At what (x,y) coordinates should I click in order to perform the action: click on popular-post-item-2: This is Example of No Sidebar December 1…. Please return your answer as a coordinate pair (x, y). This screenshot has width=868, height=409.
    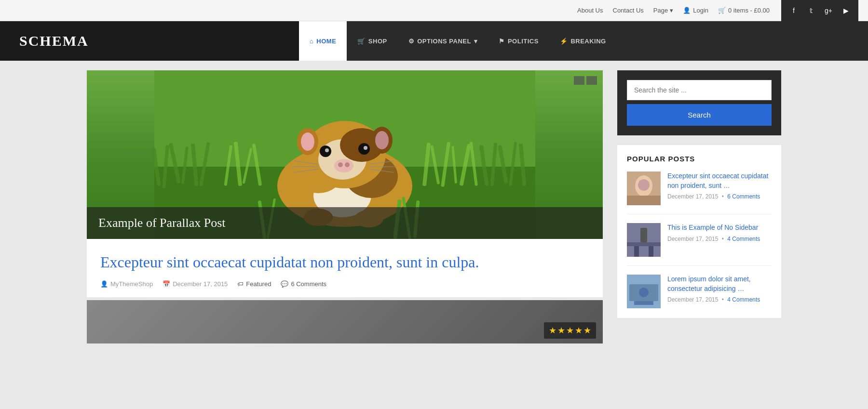
    Looking at the image, I should click on (699, 245).